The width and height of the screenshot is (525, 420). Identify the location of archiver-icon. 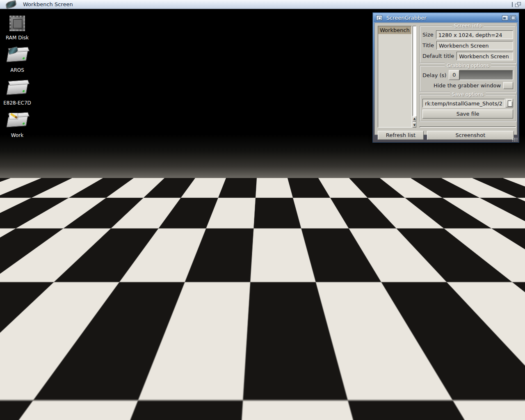
(139, 412).